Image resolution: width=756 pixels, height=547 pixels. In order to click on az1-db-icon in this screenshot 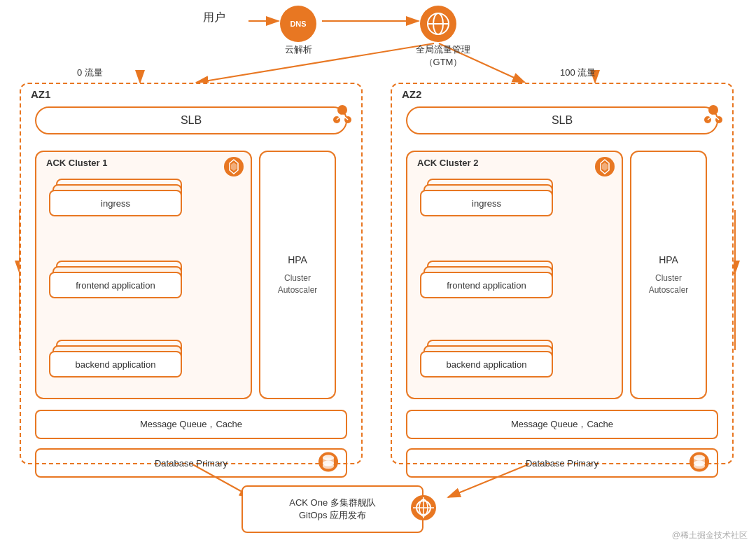, I will do `click(328, 464)`.